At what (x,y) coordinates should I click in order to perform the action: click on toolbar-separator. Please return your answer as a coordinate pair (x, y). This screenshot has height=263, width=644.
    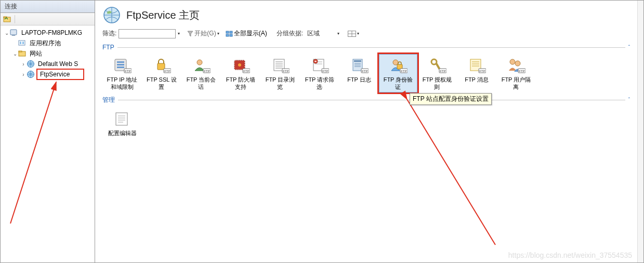
    Looking at the image, I should click on (15, 19).